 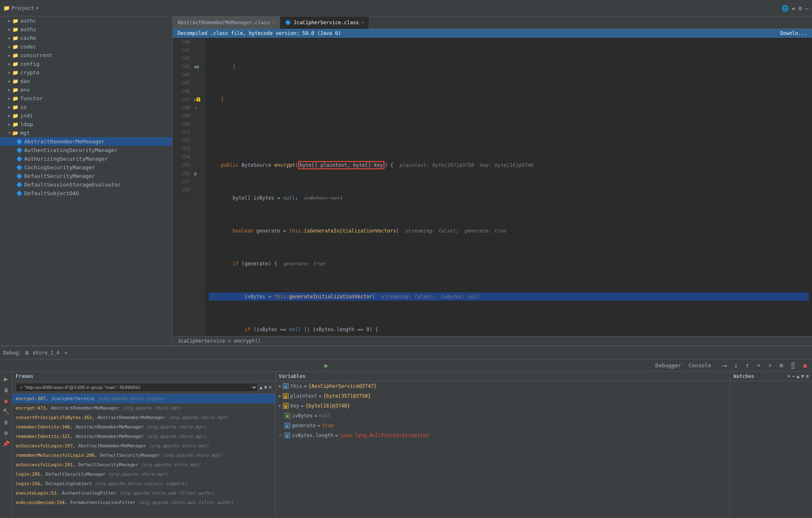 What do you see at coordinates (86, 185) in the screenshot?
I see `sidebar-item-DefaultSessionStorageEvaluator: 🔷 DefaultSessionStorageEvaluator` at bounding box center [86, 185].